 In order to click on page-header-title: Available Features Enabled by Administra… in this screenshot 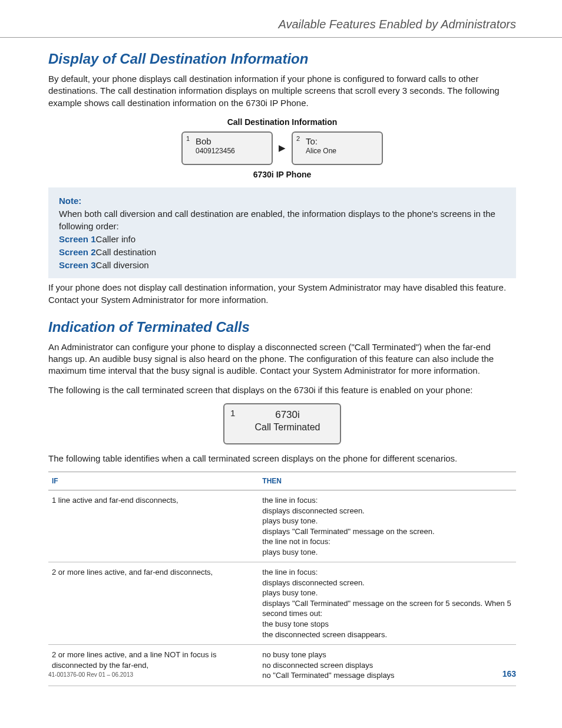, I will do `click(282, 25)`.